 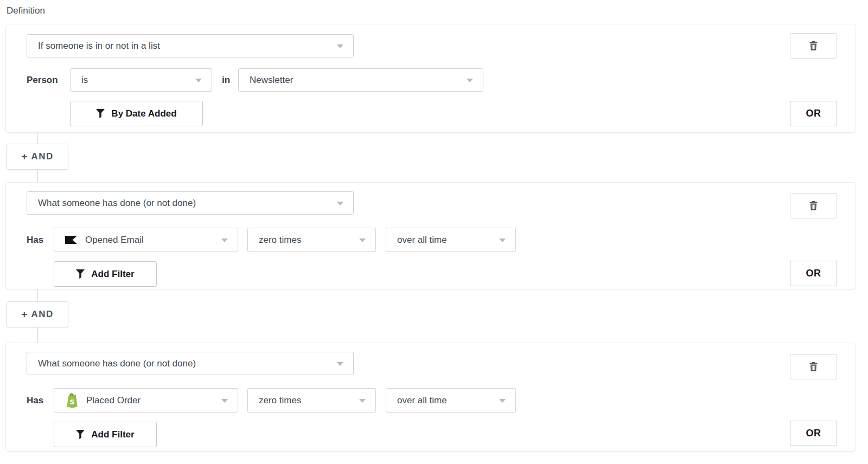 I want to click on list-dropdown: Newsletter, so click(x=361, y=80).